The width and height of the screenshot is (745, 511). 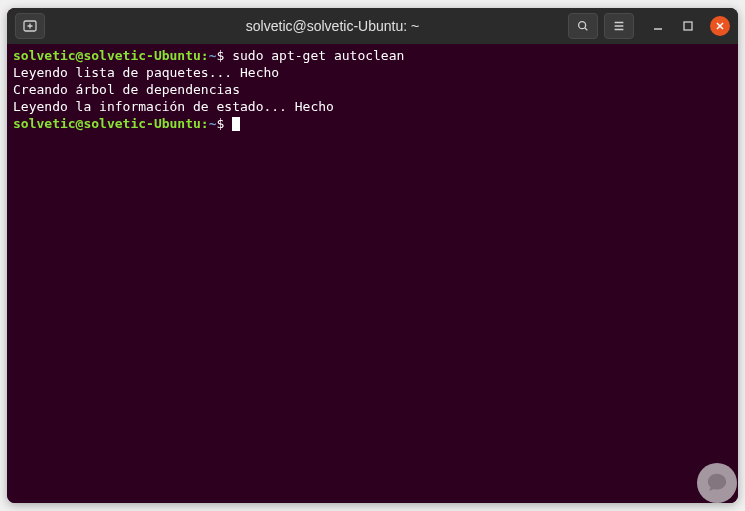 I want to click on minimize-button, so click(x=658, y=26).